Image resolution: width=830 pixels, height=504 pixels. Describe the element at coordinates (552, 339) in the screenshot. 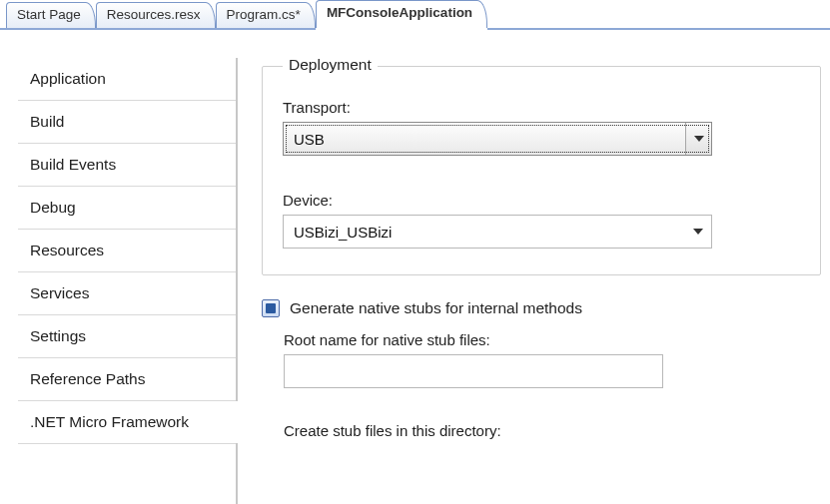

I see `root-name-label: Root name for native stub files:` at that location.